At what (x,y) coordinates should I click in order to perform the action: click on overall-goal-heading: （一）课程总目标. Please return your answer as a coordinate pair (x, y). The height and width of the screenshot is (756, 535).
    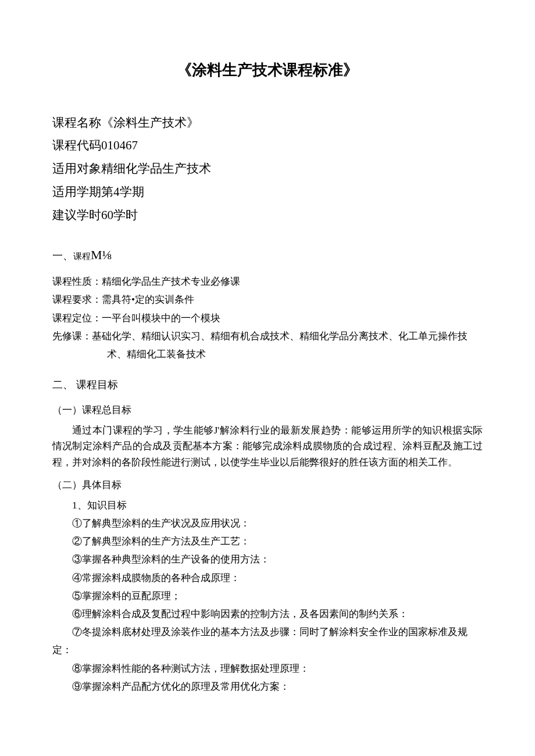
    Looking at the image, I should click on (268, 410).